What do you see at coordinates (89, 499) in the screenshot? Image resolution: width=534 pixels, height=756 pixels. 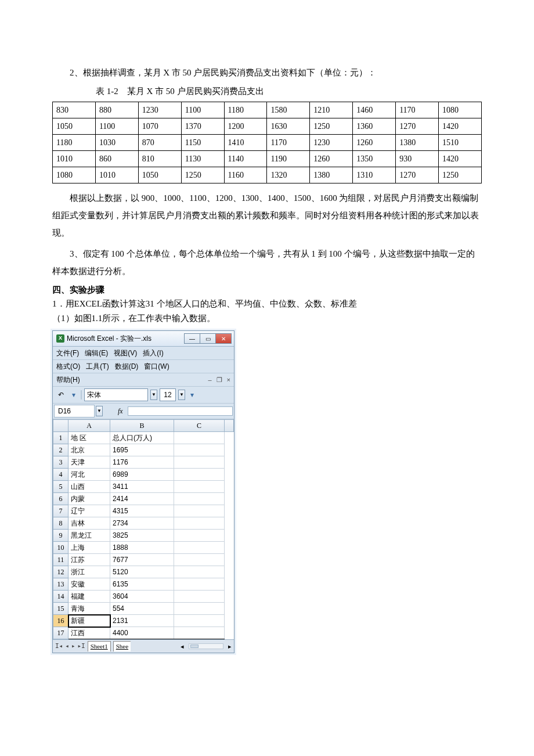 I see `cell: 内蒙` at bounding box center [89, 499].